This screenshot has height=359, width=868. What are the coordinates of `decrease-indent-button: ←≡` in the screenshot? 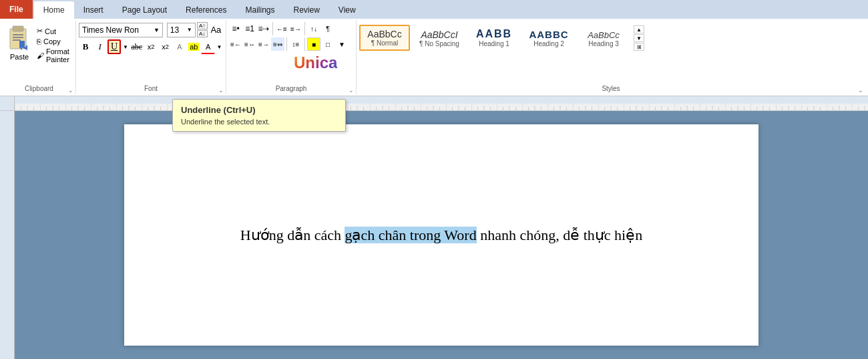 It's located at (282, 29).